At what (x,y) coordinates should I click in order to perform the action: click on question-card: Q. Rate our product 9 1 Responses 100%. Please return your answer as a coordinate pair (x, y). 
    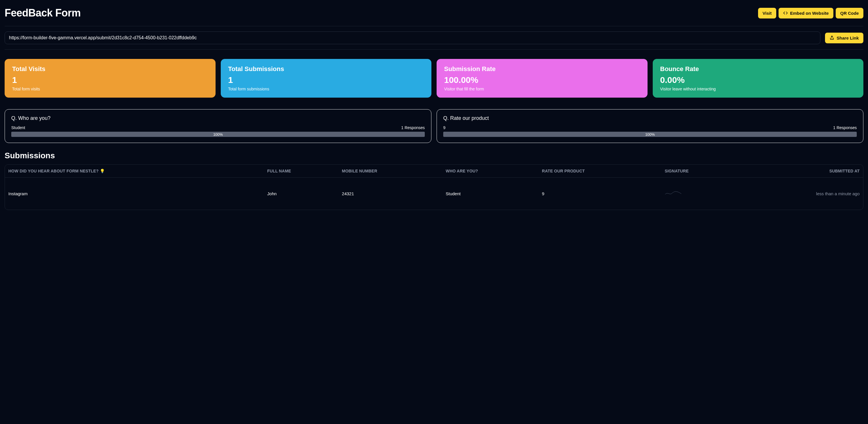
    Looking at the image, I should click on (650, 126).